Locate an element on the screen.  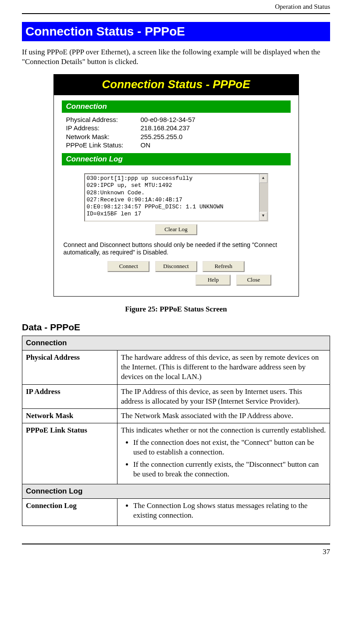
header-right: Operation and Status is located at coordinates (302, 7).